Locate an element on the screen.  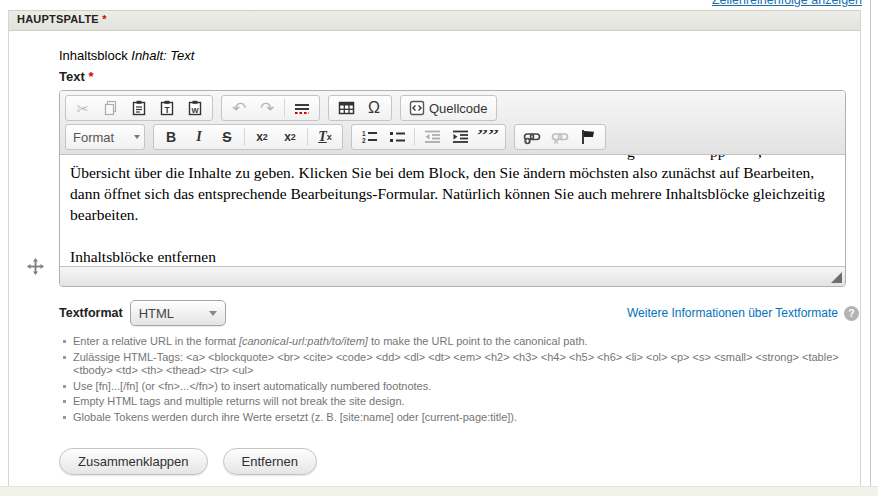
text-format-row: Textformat HTML Weitere Informationen üb… is located at coordinates (459, 313).